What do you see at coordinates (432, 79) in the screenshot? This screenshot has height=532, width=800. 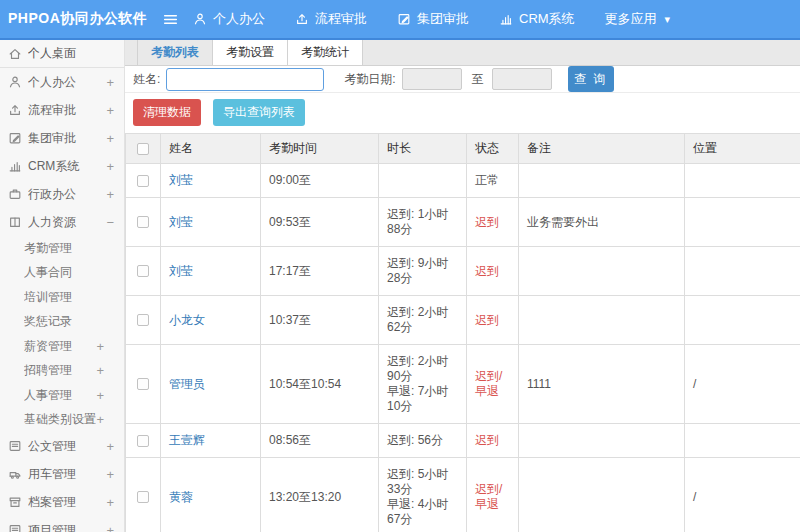 I see `date-from-input` at bounding box center [432, 79].